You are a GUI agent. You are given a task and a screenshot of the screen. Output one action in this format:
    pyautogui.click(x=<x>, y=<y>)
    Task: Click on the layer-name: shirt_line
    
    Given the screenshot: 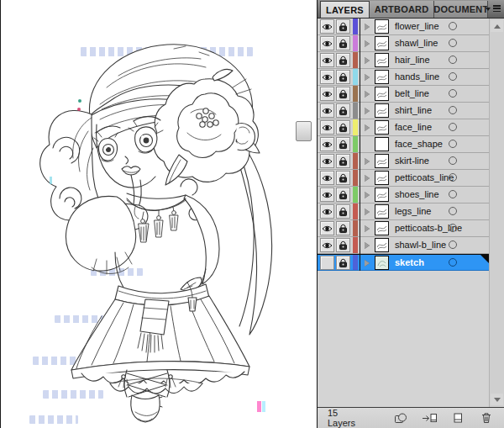 What is the action you would take?
    pyautogui.click(x=413, y=111)
    